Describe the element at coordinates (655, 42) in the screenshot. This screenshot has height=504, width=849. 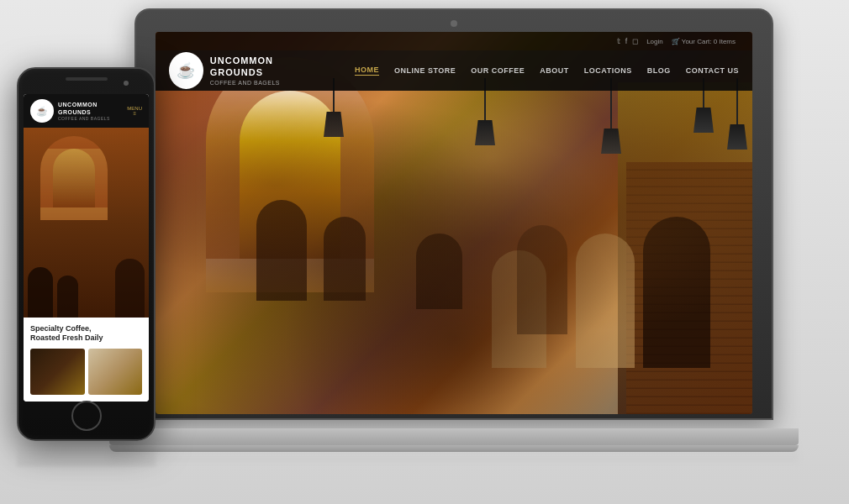
I see `login-link: Login` at that location.